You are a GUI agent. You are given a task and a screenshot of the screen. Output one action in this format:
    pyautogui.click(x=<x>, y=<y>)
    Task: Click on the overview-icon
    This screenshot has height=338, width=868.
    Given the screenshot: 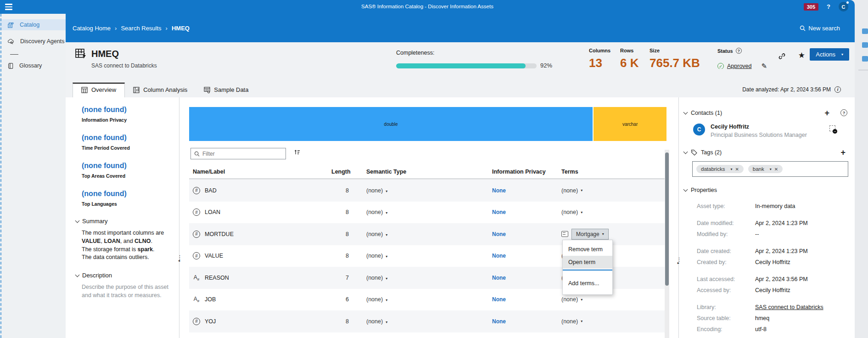 What is the action you would take?
    pyautogui.click(x=84, y=90)
    